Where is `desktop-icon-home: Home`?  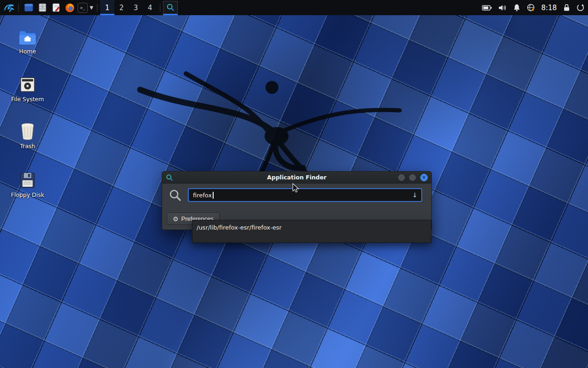
desktop-icon-home: Home is located at coordinates (28, 40).